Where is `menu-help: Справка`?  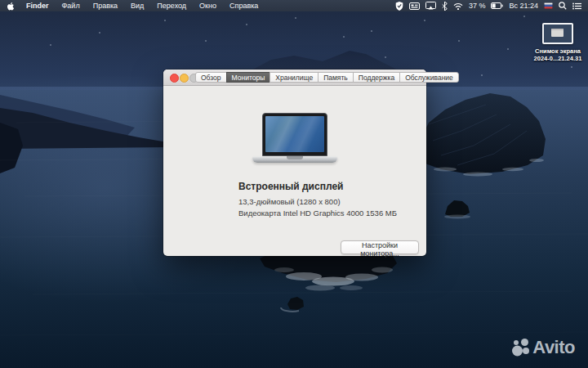
menu-help: Справка is located at coordinates (243, 6).